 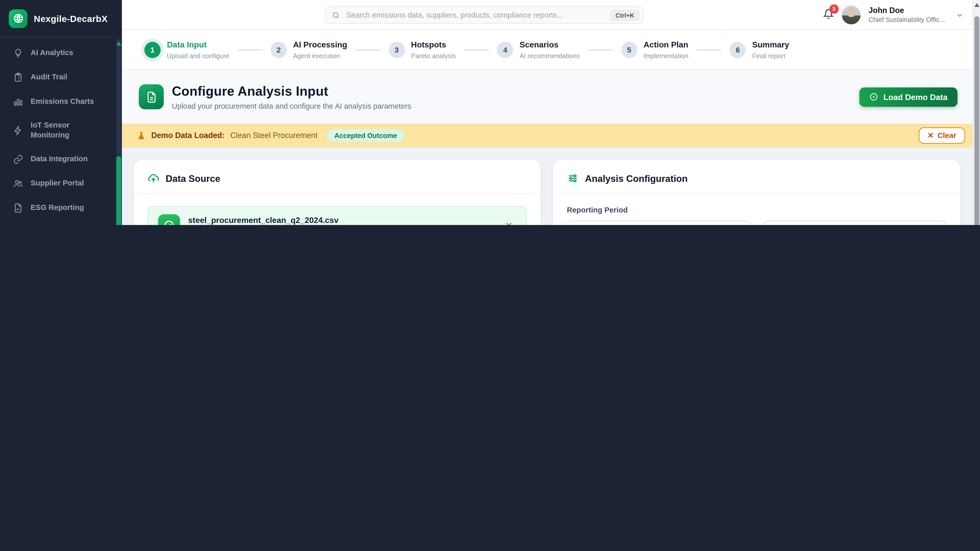 What do you see at coordinates (771, 56) in the screenshot?
I see `step-subtitle: Final report` at bounding box center [771, 56].